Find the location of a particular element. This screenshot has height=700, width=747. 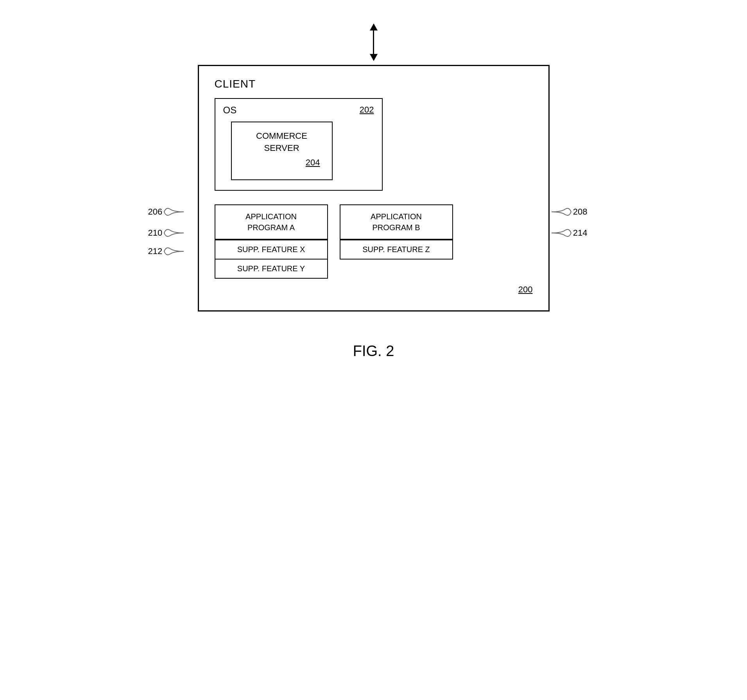

label-208: 208 is located at coordinates (580, 212).